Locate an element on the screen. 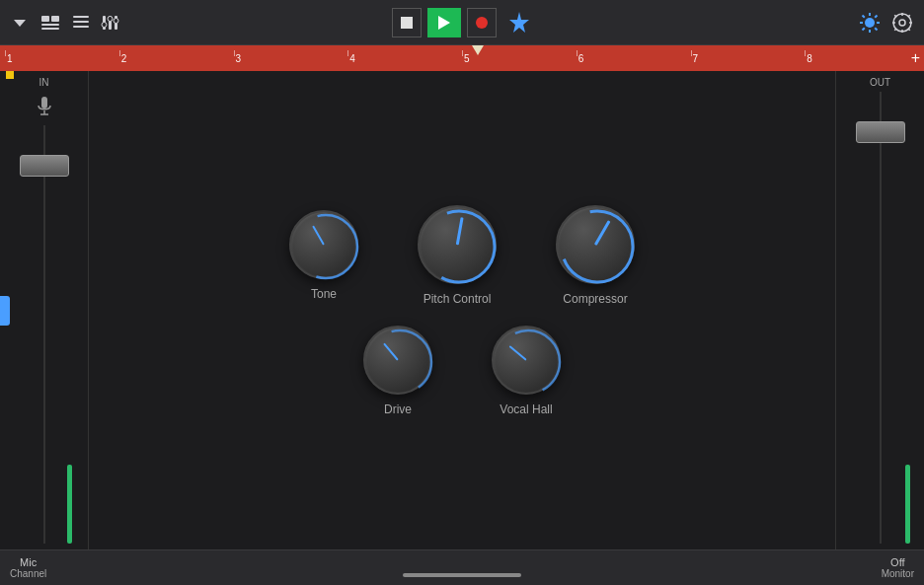  vocal-hall-knob-container: Vocal Hall is located at coordinates (526, 371).